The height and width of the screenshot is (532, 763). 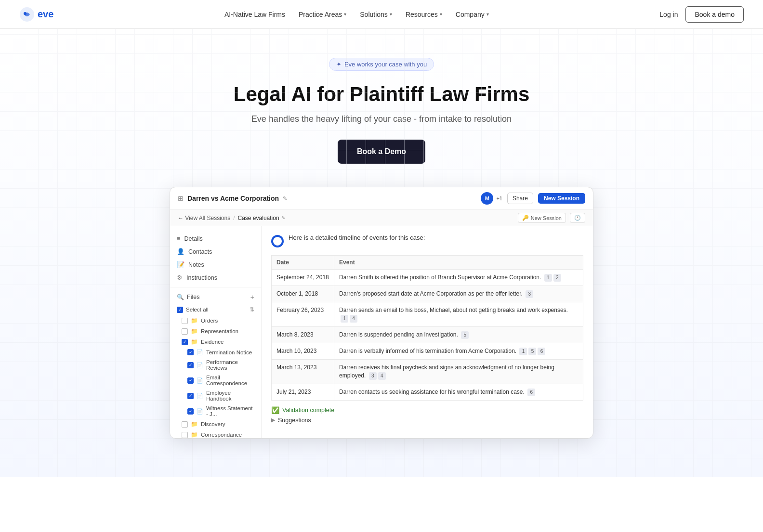 I want to click on suggestions-row: ▶ Suggestions, so click(x=427, y=420).